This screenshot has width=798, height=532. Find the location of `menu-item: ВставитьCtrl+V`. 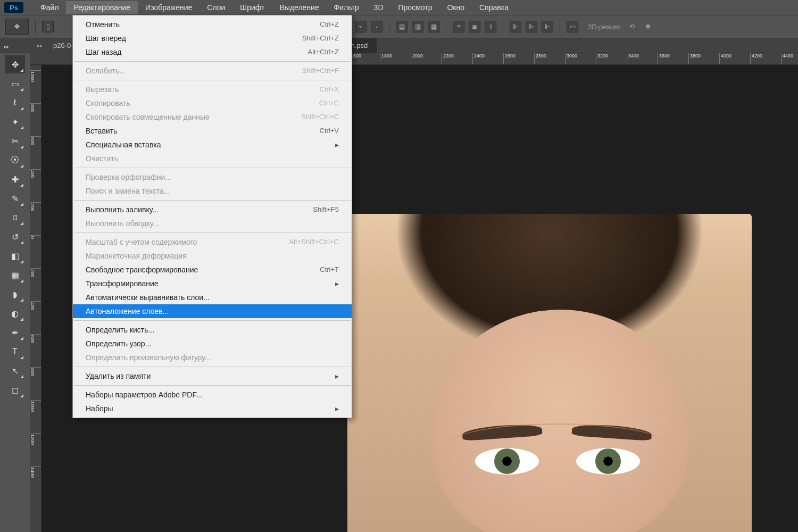

menu-item: ВставитьCtrl+V is located at coordinates (212, 131).